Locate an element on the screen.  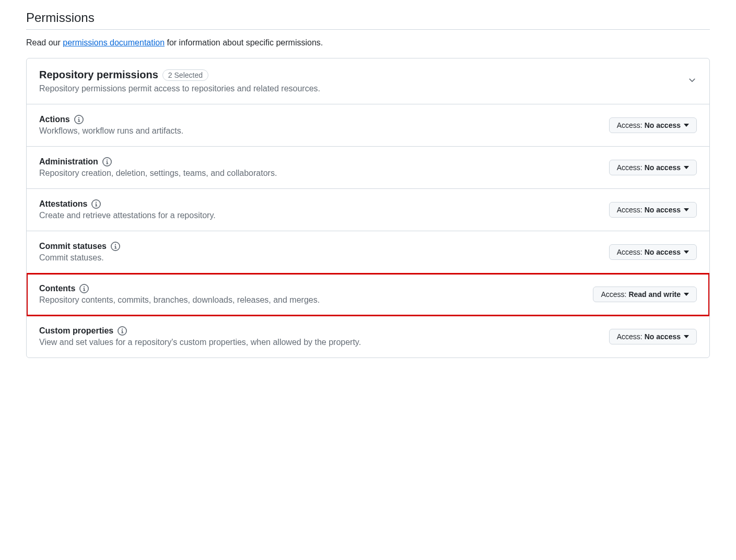
permission-row-left: Custom propertiesView and set values for… is located at coordinates (200, 337).